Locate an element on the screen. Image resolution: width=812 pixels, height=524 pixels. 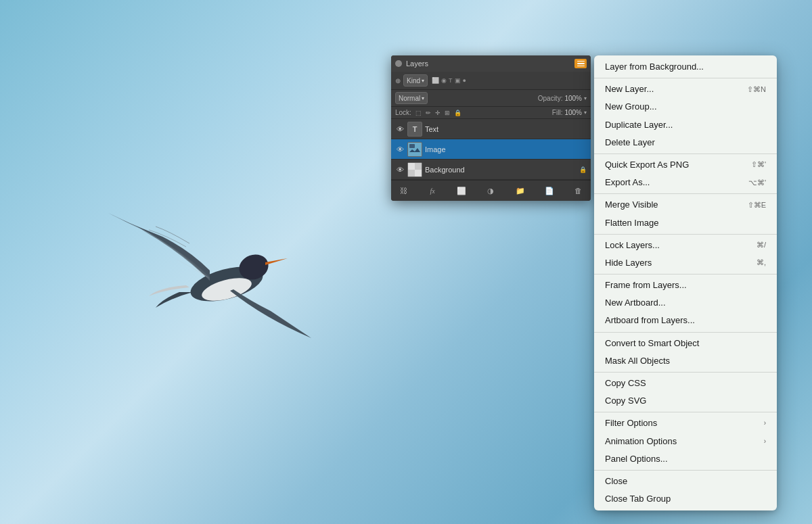
menu-item-label: Artboard from Layers... is located at coordinates (685, 320).